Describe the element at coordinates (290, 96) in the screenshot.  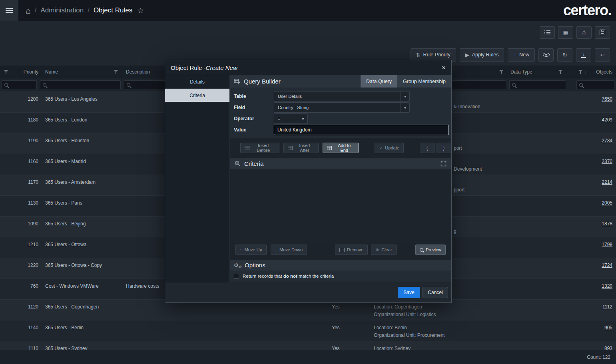
I see `table-dropdown-value: User Details` at that location.